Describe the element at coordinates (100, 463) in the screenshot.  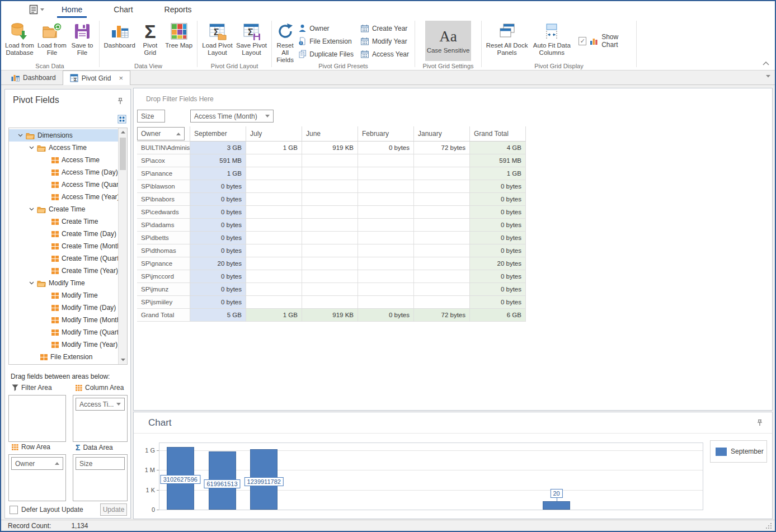
I see `data-area-field-chip: Size` at that location.